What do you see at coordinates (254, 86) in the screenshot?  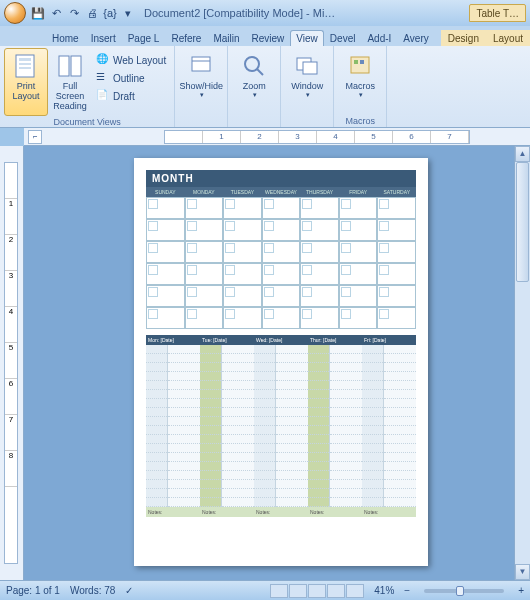 I see `zoom-button: Zoom▾` at bounding box center [254, 86].